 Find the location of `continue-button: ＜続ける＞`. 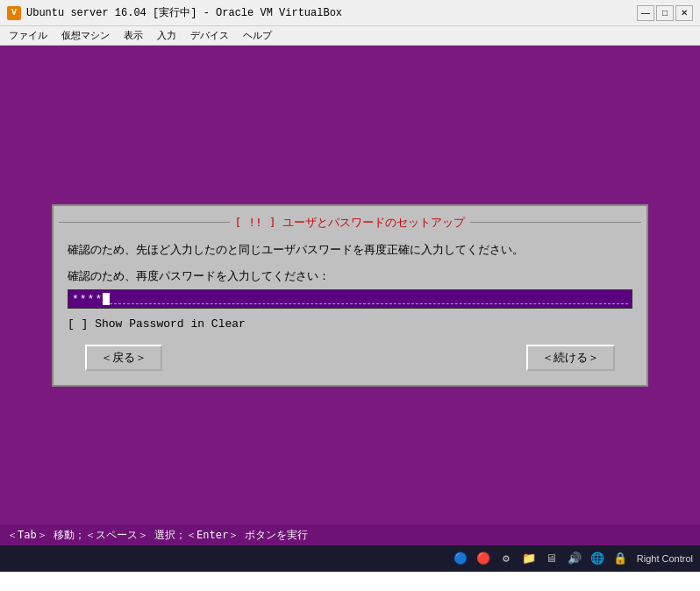

continue-button: ＜続ける＞ is located at coordinates (570, 358).